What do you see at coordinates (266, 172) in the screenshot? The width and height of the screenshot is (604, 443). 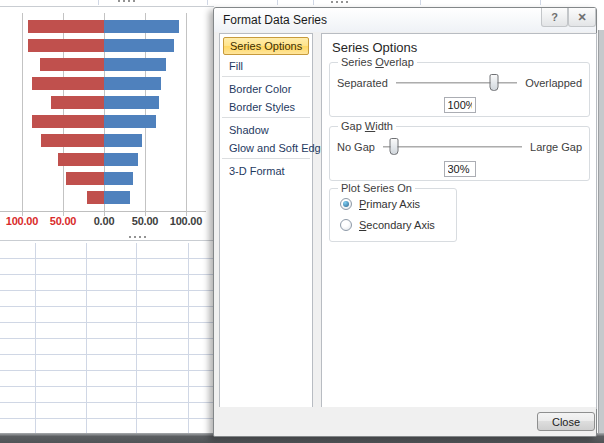 I see `nav-item-3d-format: 3-D Format` at bounding box center [266, 172].